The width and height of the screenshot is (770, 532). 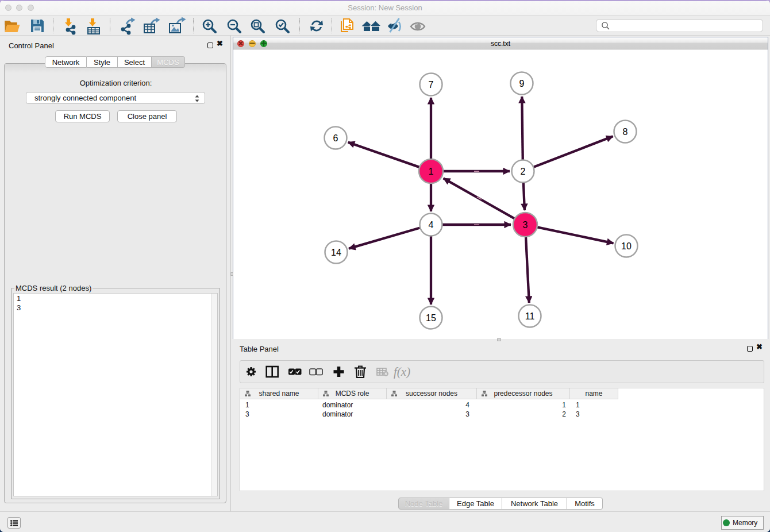 What do you see at coordinates (626, 246) in the screenshot?
I see `svg-text: 10` at bounding box center [626, 246].